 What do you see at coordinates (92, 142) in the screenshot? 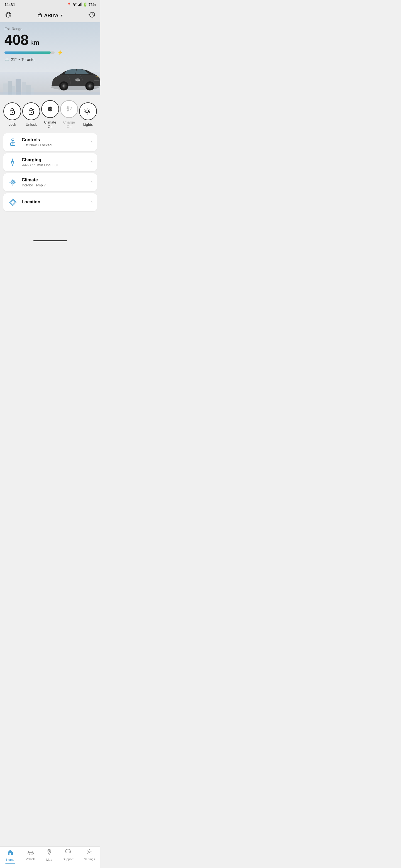
I see `controls-chevron: ›` at bounding box center [92, 142].